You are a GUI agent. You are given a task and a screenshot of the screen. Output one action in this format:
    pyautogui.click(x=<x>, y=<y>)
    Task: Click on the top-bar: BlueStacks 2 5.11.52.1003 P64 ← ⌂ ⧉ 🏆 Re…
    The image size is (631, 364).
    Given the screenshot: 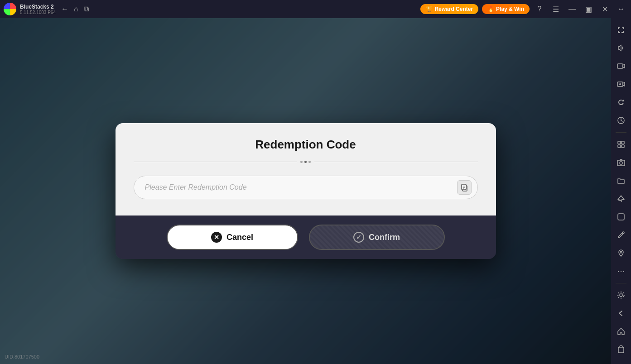 What is the action you would take?
    pyautogui.click(x=315, y=9)
    